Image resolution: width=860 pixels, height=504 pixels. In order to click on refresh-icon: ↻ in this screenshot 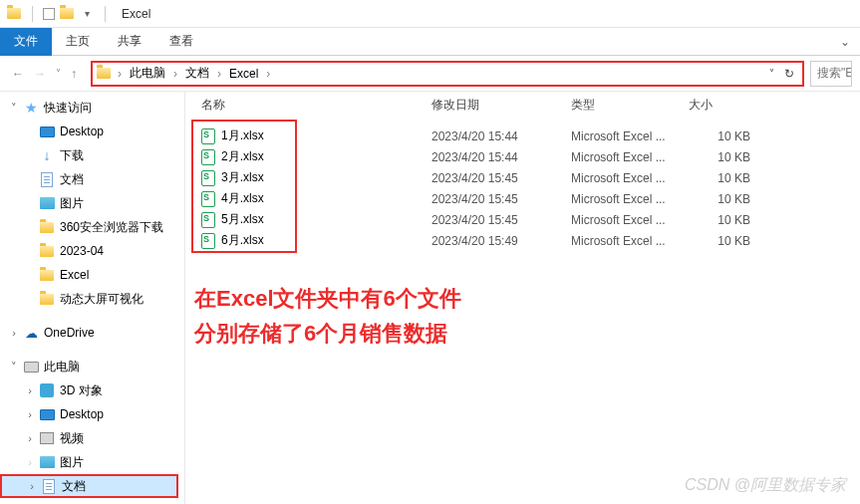, I will do `click(789, 74)`.